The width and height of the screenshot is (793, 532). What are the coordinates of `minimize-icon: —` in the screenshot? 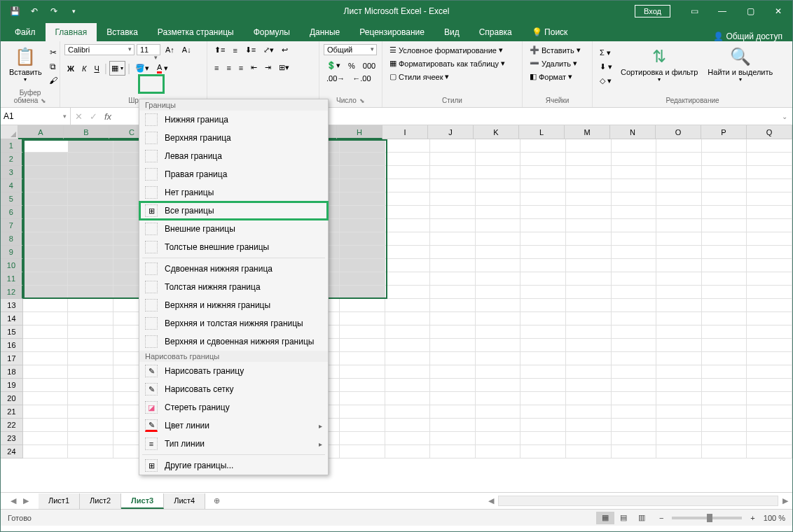 It's located at (722, 11).